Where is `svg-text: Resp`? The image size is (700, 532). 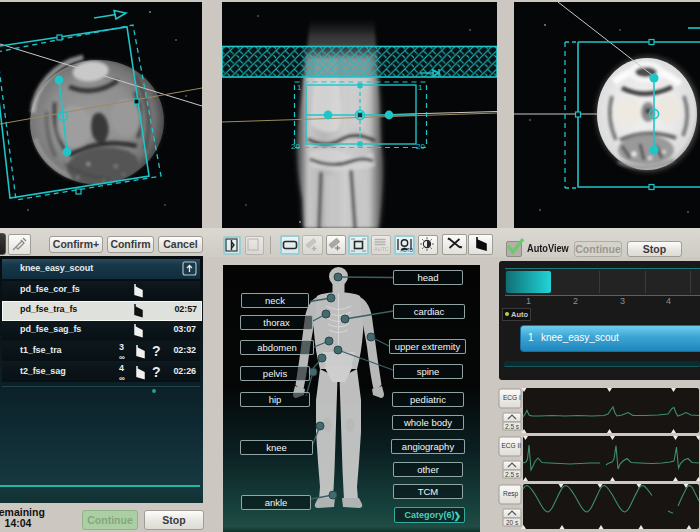 svg-text: Resp is located at coordinates (511, 494).